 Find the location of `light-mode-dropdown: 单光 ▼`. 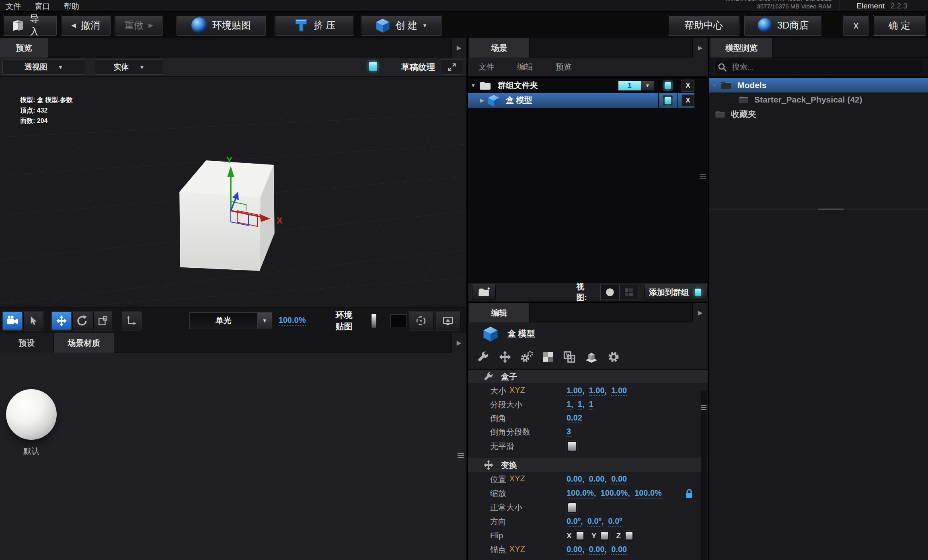

light-mode-dropdown: 单光 ▼ is located at coordinates (231, 321).